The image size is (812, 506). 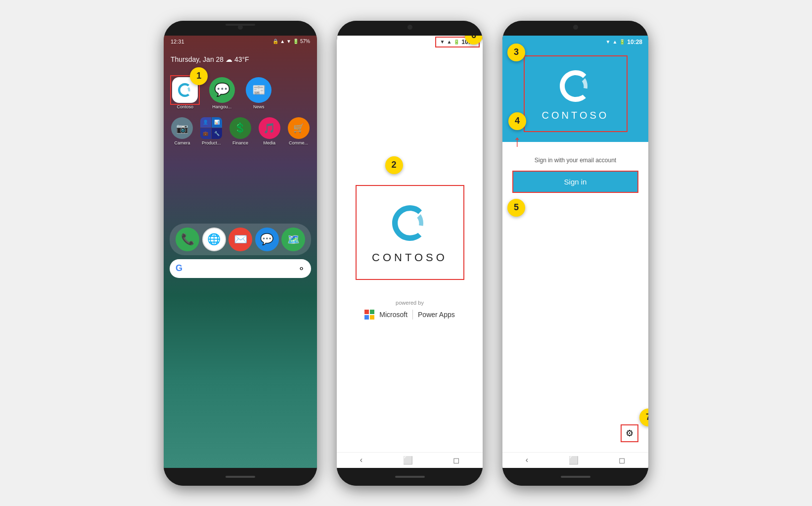 I want to click on product-label: Product..., so click(x=212, y=143).